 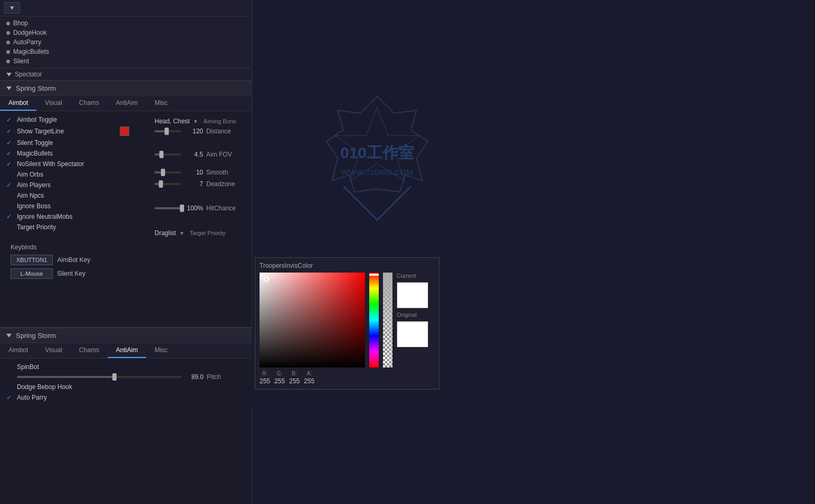 What do you see at coordinates (413, 315) in the screenshot?
I see `original-label: Original` at bounding box center [413, 315].